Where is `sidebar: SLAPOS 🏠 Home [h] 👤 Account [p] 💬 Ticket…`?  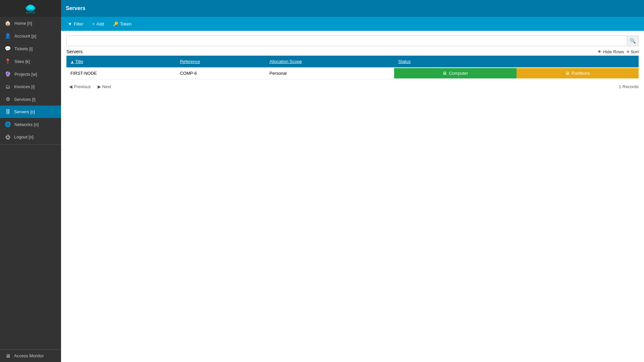 sidebar: SLAPOS 🏠 Home [h] 👤 Account [p] 💬 Ticket… is located at coordinates (31, 181).